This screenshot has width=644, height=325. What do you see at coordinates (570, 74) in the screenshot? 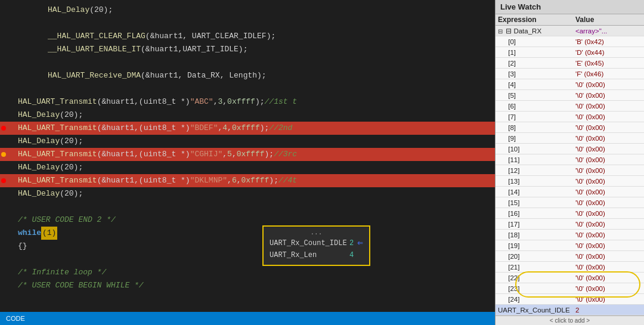
I see `watch-item-row: [3] 'F' (0x46)` at bounding box center [570, 74].